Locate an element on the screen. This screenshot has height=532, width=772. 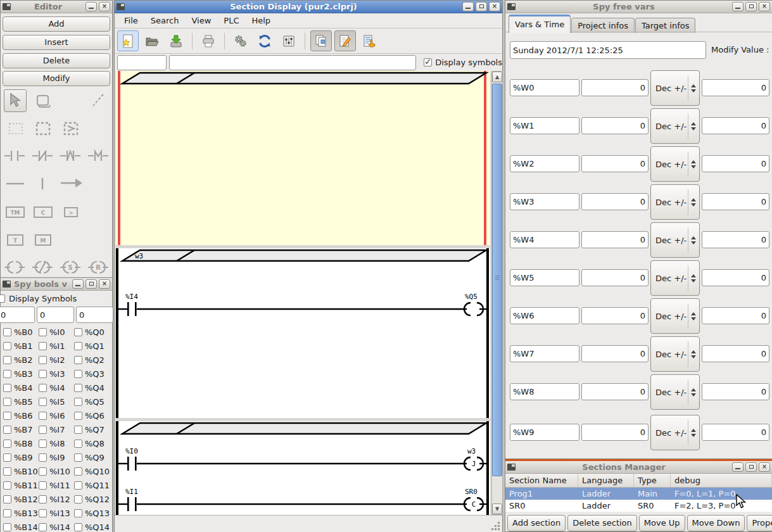
contact-rising-edge-icon is located at coordinates (70, 156).